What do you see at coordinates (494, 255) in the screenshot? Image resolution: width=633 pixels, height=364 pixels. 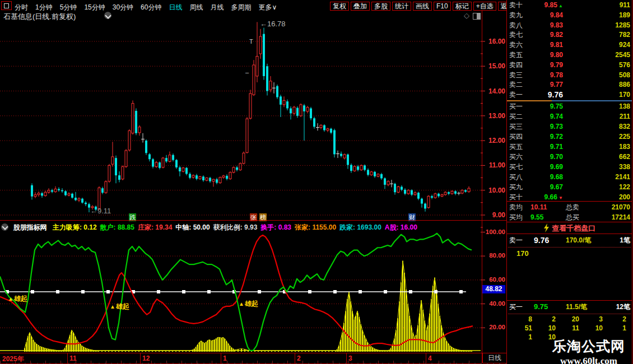 I see `indicator-tick: 80.00` at bounding box center [494, 255].